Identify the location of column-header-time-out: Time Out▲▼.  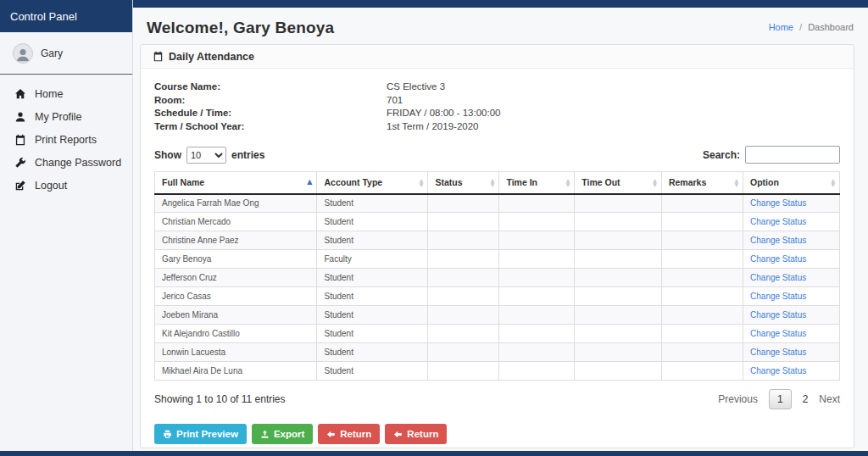
(619, 183).